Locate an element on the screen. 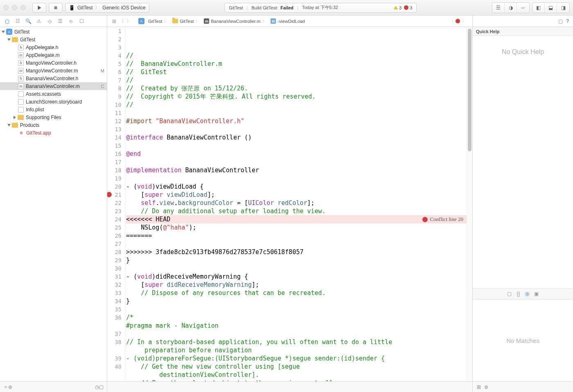 The width and height of the screenshot is (573, 392). debug-navigator-tab: ☰ is located at coordinates (60, 21).